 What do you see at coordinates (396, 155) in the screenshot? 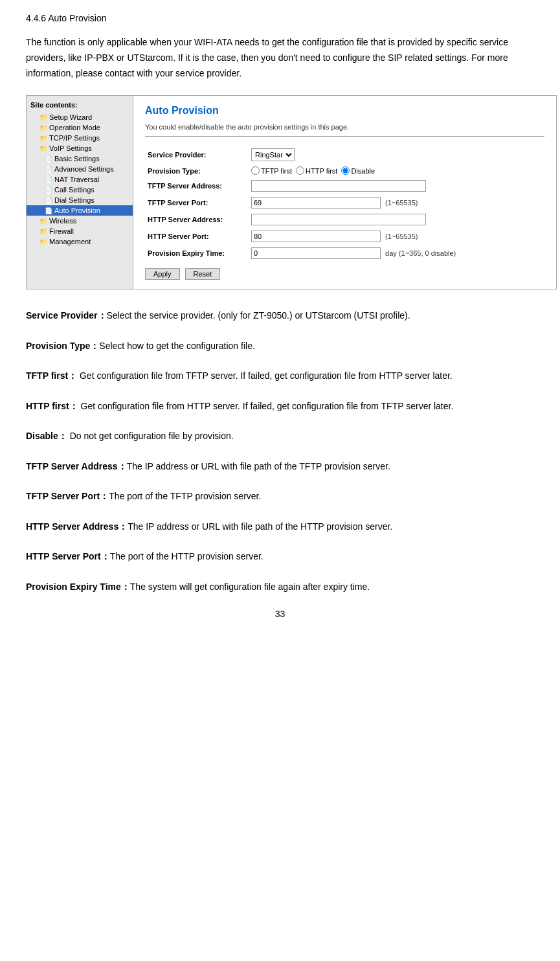
I see `service-provider-cell: RingStar` at bounding box center [396, 155].